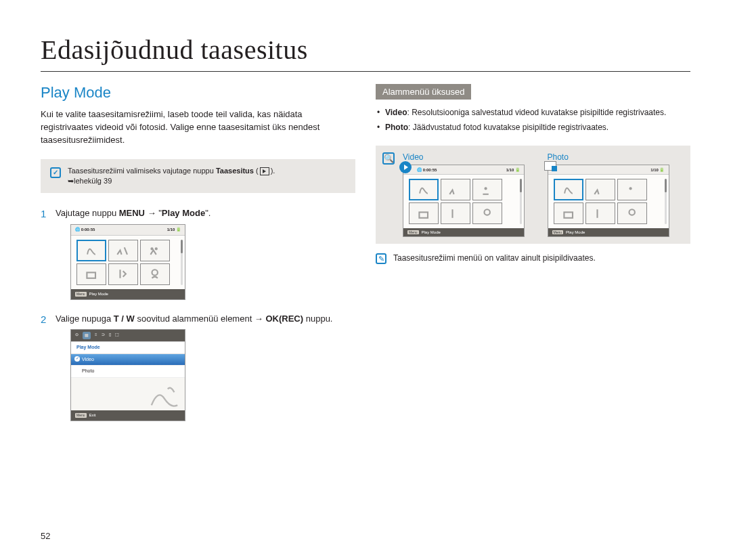  What do you see at coordinates (533, 112) in the screenshot?
I see `bullet-video: Video: Resolutsiooniga salvestatud video…` at bounding box center [533, 112].